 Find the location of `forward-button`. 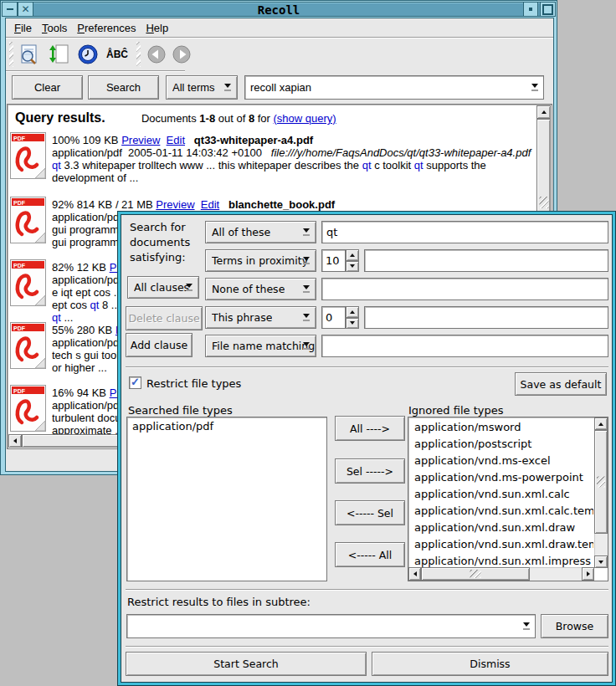

forward-button is located at coordinates (182, 54).